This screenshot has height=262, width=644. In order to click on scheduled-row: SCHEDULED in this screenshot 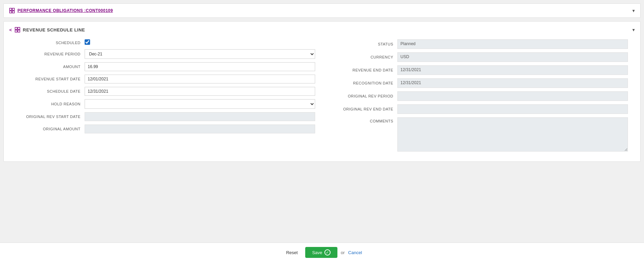, I will do `click(166, 42)`.